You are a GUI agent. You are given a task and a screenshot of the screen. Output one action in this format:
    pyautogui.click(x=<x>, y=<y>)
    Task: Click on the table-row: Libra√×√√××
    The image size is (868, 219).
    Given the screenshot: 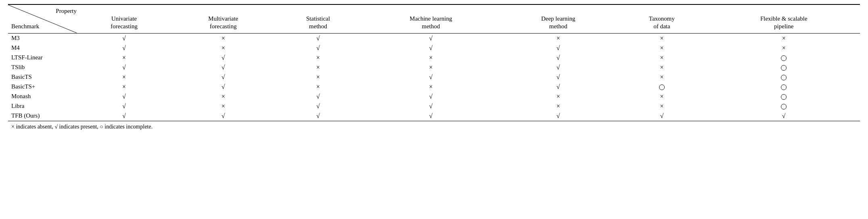 What is the action you would take?
    pyautogui.click(x=434, y=106)
    